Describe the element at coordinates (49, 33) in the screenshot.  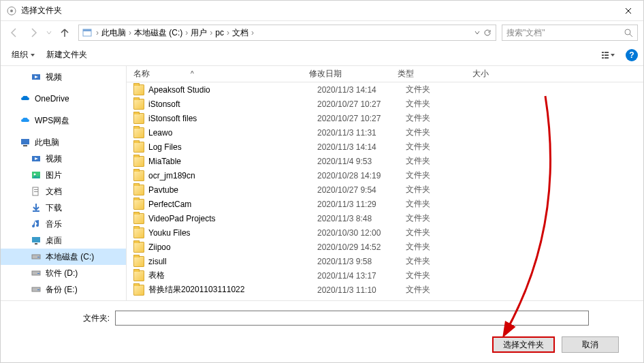
I see `recent-dropdown` at that location.